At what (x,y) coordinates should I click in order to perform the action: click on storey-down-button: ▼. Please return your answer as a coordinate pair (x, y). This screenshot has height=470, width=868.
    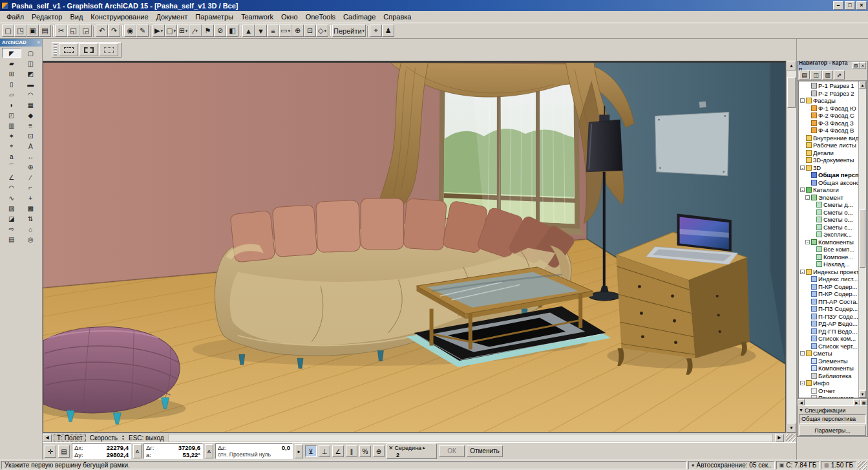
    Looking at the image, I should click on (261, 31).